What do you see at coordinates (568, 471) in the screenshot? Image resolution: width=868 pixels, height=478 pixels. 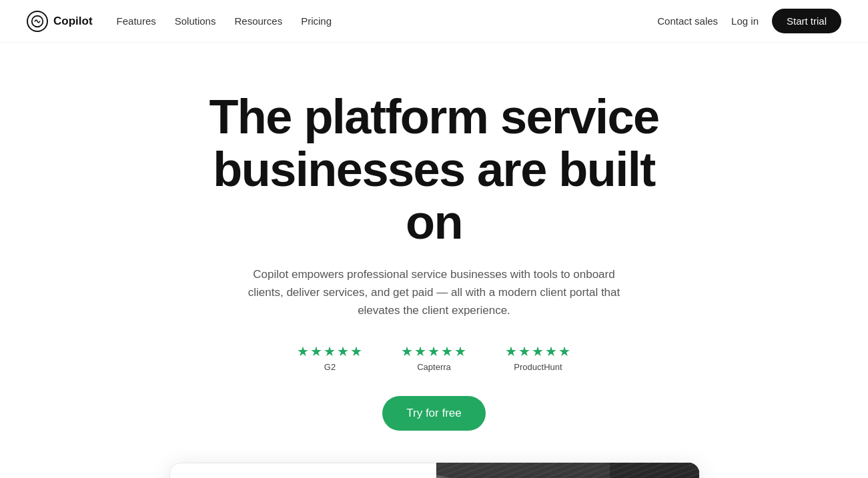 I see `pencils-svg` at bounding box center [568, 471].